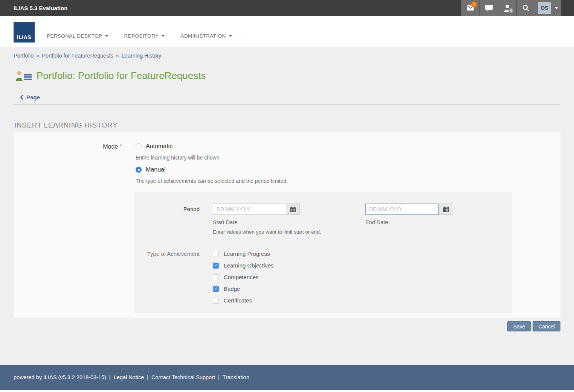 The height and width of the screenshot is (392, 574). Describe the element at coordinates (78, 56) in the screenshot. I see `breadcrumb-portfolio-featurerequests: Portfolio for FeatureRequests` at that location.